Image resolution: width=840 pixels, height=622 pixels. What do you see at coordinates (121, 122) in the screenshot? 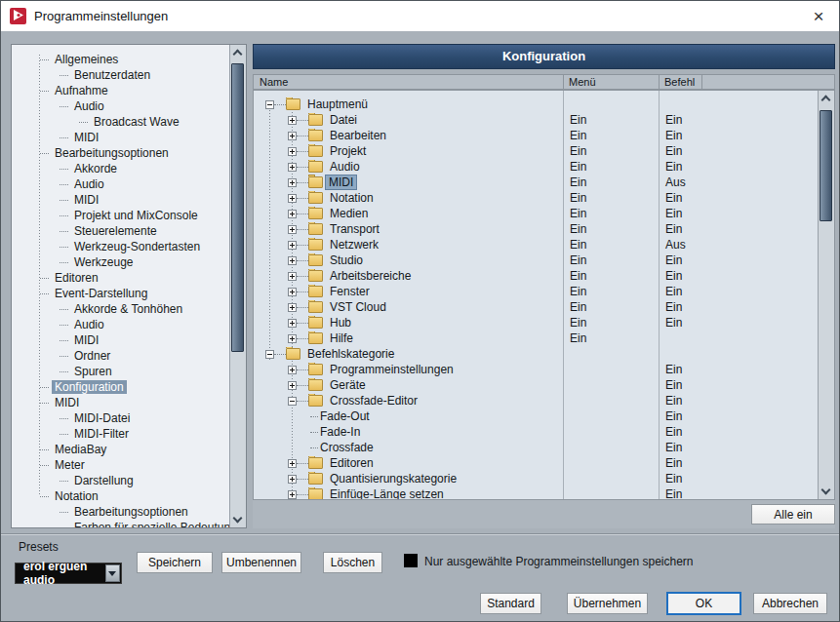
I see `category-item-broadcast-wave: Broadcast Wave` at bounding box center [121, 122].